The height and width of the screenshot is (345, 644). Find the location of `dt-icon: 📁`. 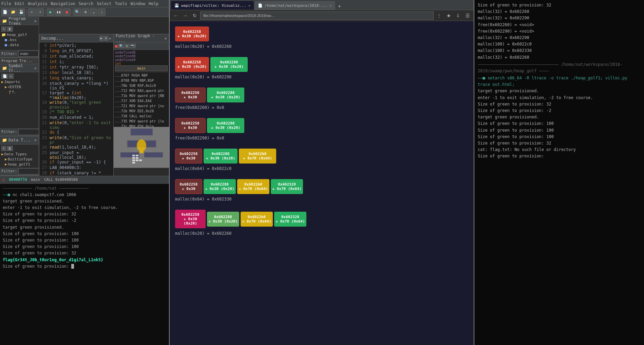

dt-icon: 📁 is located at coordinates (5, 140).